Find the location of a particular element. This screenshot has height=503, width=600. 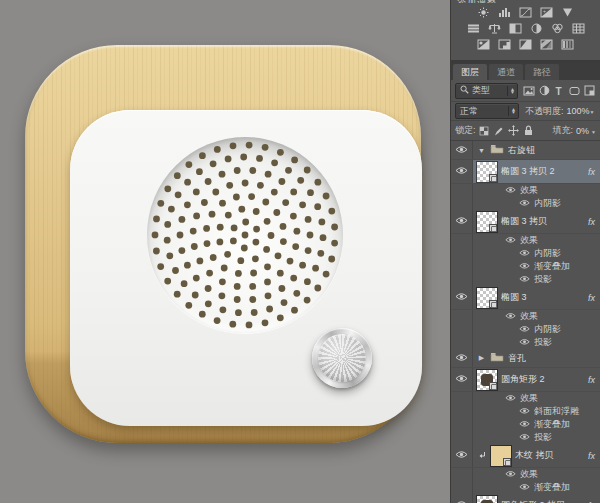

adjustment-vibrance-icon is located at coordinates (568, 12).